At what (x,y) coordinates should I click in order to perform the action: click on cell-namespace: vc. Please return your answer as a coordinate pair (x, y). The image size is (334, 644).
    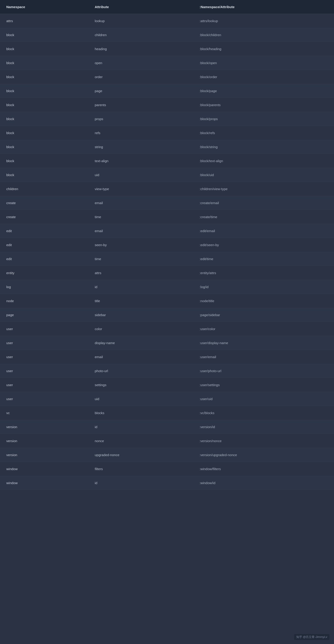
    Looking at the image, I should click on (44, 413).